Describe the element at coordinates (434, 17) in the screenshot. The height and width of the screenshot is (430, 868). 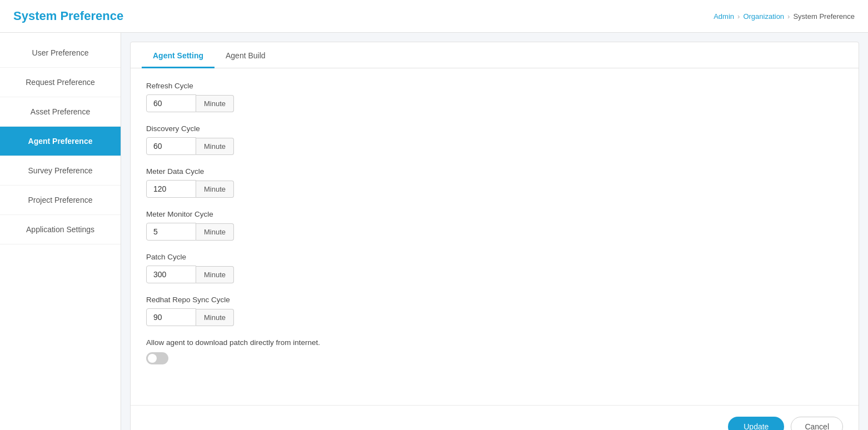
I see `page-header: System Preference Admin › Organization ›…` at that location.